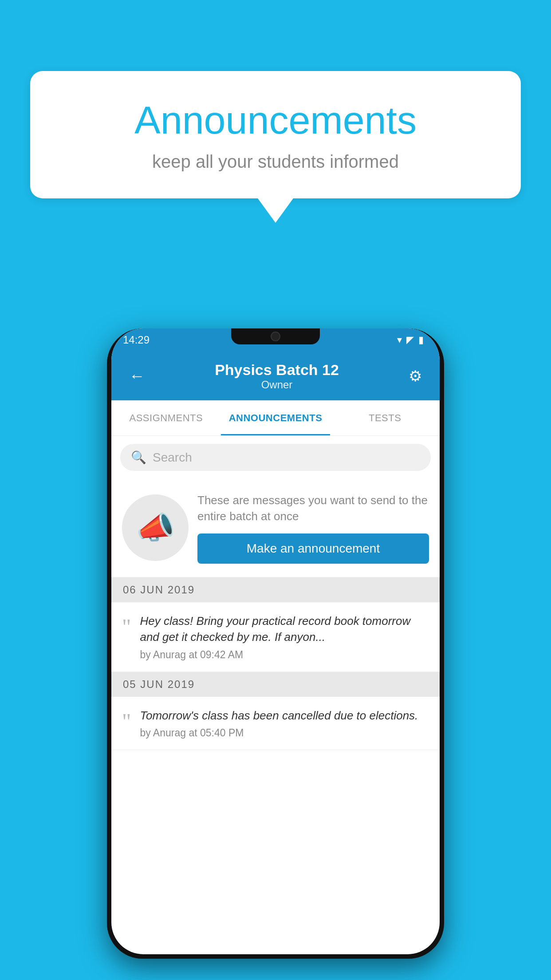  What do you see at coordinates (276, 162) in the screenshot?
I see `speech-bubble-subtitle: keep all your students informed` at bounding box center [276, 162].